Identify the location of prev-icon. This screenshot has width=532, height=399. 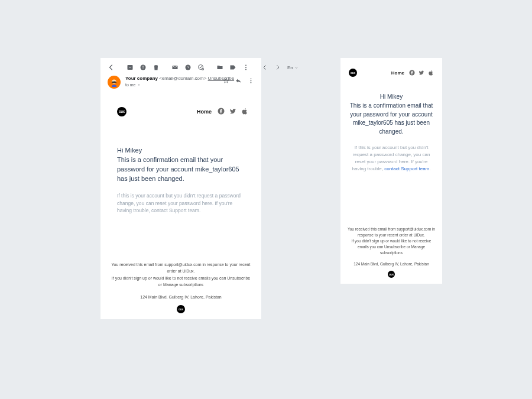
(265, 67).